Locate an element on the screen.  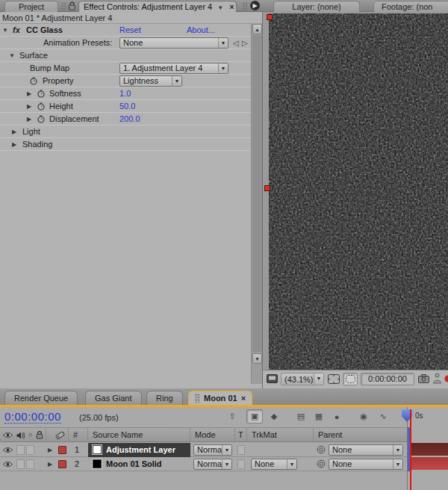
scroll-up-icon: ▲ is located at coordinates (257, 29).